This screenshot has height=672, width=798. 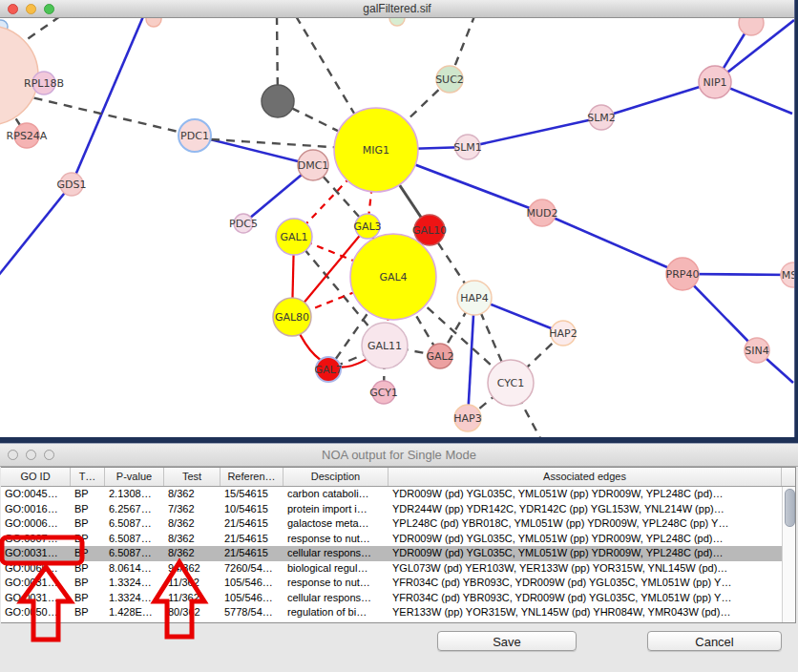 What do you see at coordinates (135, 477) in the screenshot?
I see `column-header-2: P-value` at bounding box center [135, 477].